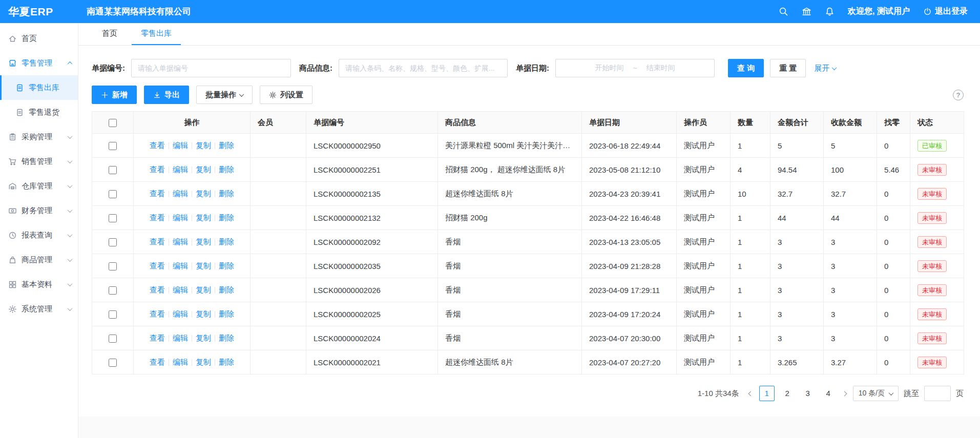  Describe the element at coordinates (39, 112) in the screenshot. I see `sidebar-item-retail-return: 零售退货` at that location.